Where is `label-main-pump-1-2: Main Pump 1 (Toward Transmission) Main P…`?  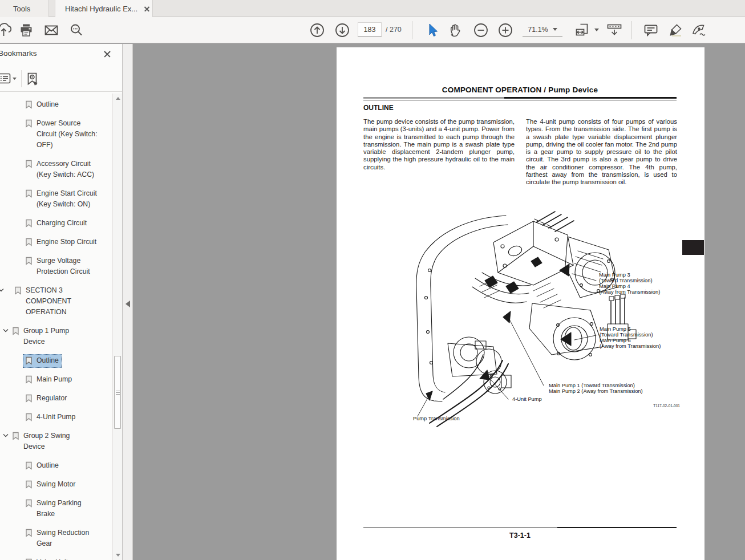
label-main-pump-1-2: Main Pump 1 (Toward Transmission) Main P… is located at coordinates (596, 389).